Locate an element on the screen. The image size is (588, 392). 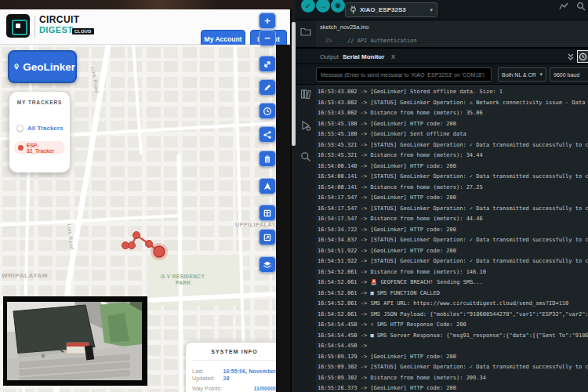
serial-log-line: 16:54:54.450 -> ⚡ SMS HTTP Response Code… is located at coordinates (453, 325).